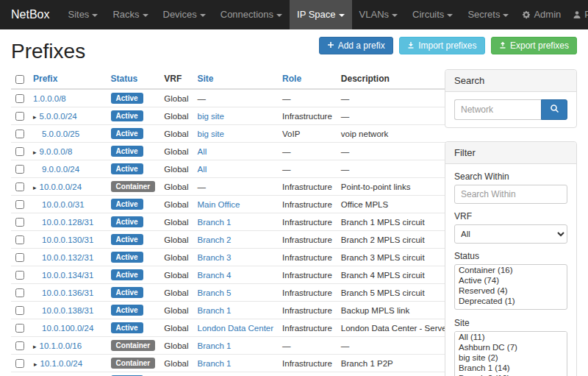  Describe the element at coordinates (68, 222) in the screenshot. I see `prefix-link: 10.0.0.128/31` at that location.